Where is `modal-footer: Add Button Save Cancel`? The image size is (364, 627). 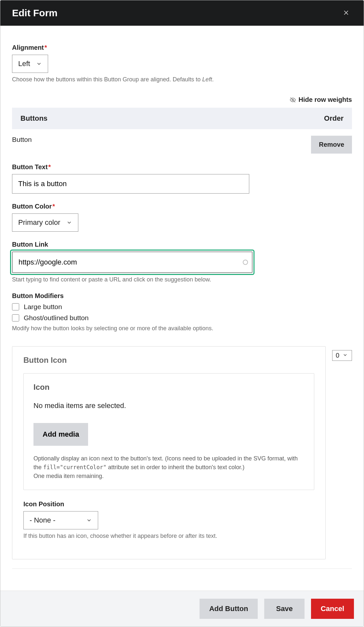
modal-footer: Add Button Save Cancel is located at coordinates (182, 608).